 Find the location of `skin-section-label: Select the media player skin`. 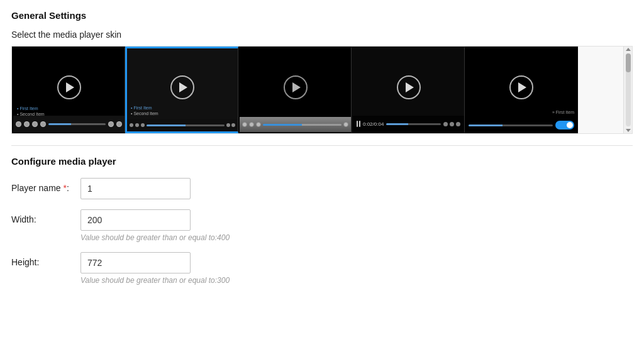

skin-section-label: Select the media player skin is located at coordinates (322, 35).